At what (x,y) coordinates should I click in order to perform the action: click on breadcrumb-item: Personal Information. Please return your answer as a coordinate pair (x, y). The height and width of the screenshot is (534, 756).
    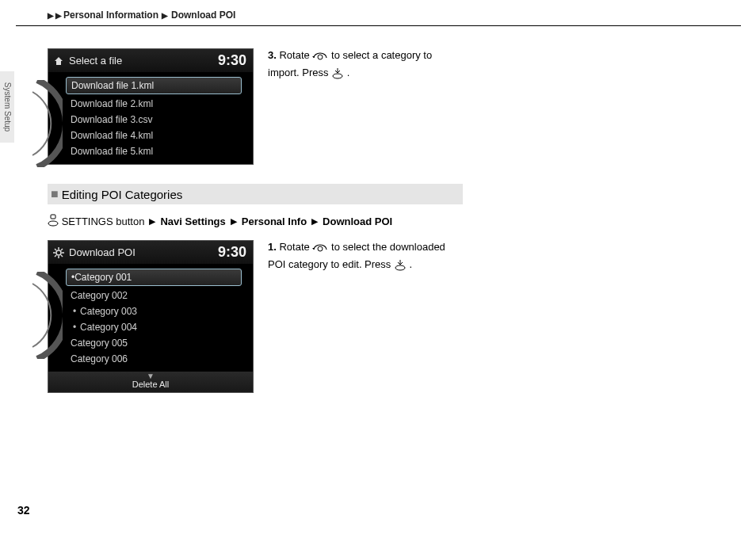
    Looking at the image, I should click on (111, 15).